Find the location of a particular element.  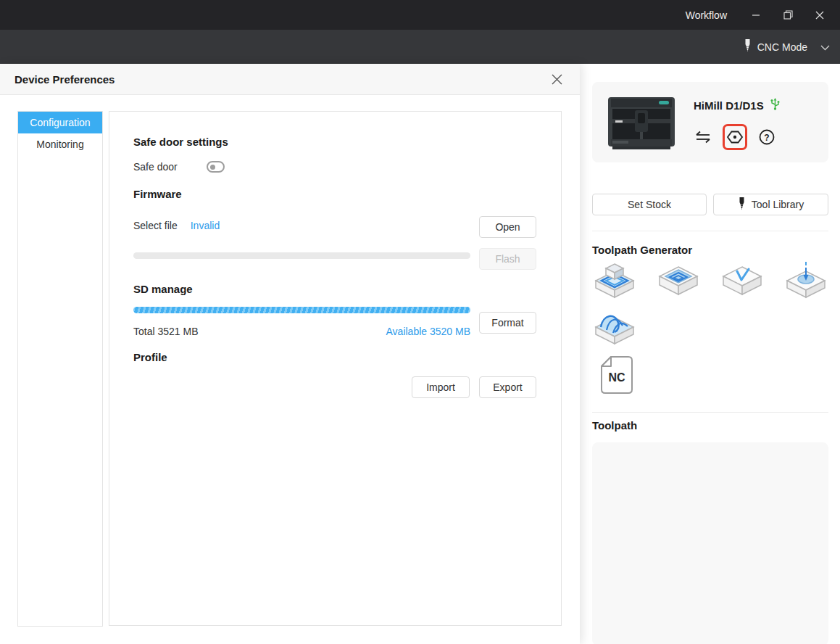

import-button: Import is located at coordinates (441, 387).